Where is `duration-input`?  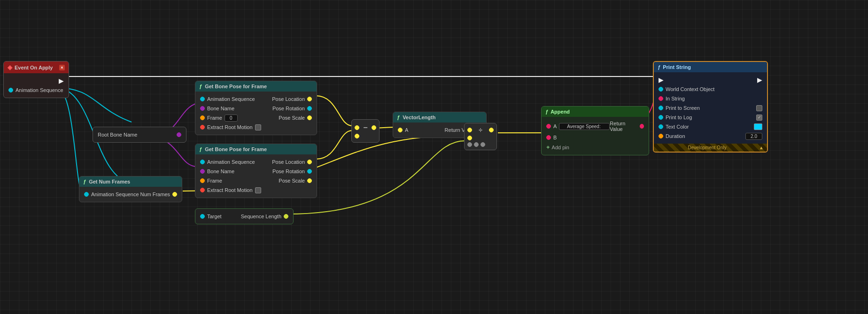
duration-input is located at coordinates (754, 136).